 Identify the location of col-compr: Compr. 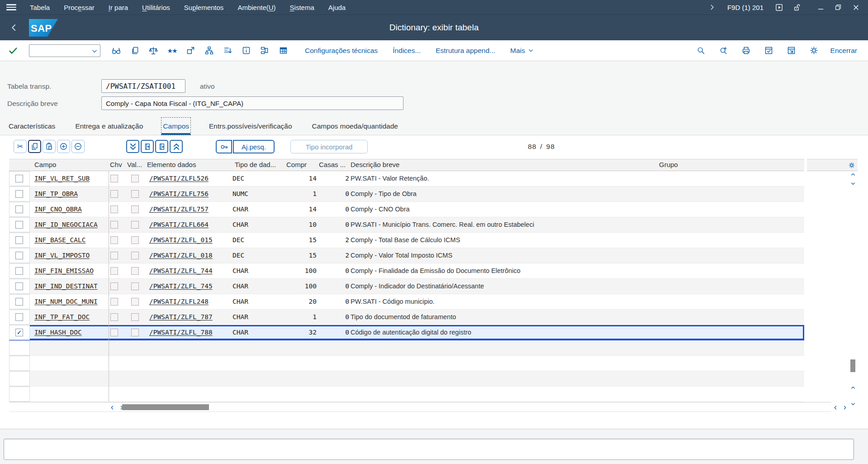
(297, 165).